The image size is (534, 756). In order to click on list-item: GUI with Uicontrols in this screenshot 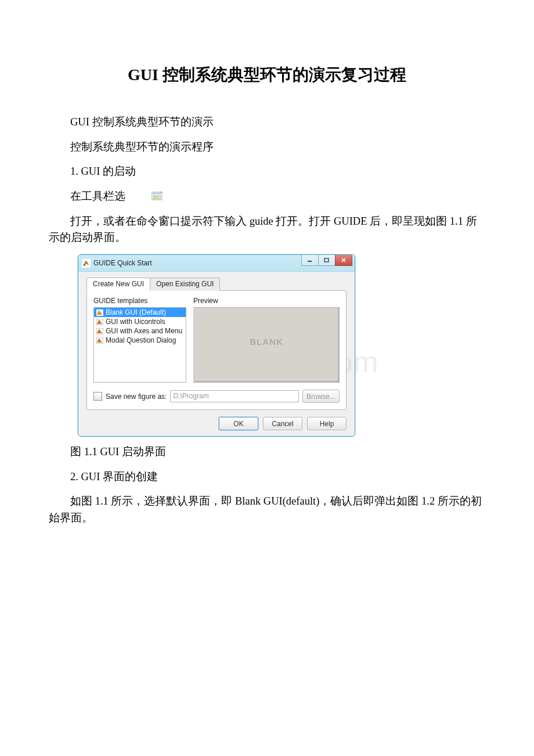, I will do `click(140, 322)`.